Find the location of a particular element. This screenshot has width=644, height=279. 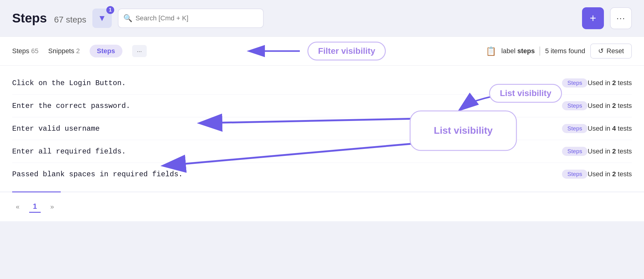

reset-button: ↺ Reset is located at coordinates (611, 51).